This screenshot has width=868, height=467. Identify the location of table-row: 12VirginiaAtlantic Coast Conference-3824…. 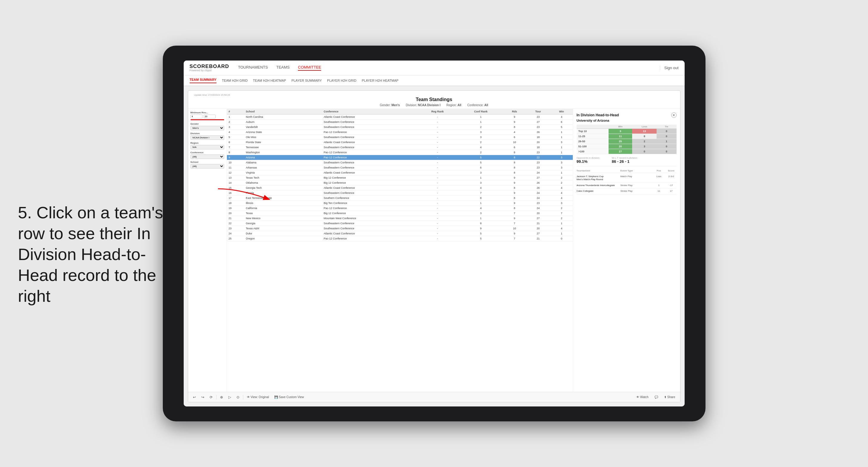
(400, 173).